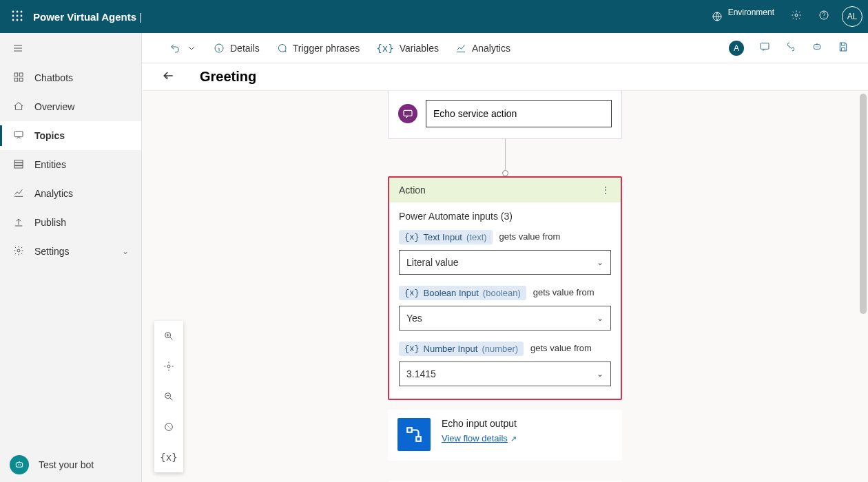  Describe the element at coordinates (19, 136) in the screenshot. I see `topics-icon` at that location.